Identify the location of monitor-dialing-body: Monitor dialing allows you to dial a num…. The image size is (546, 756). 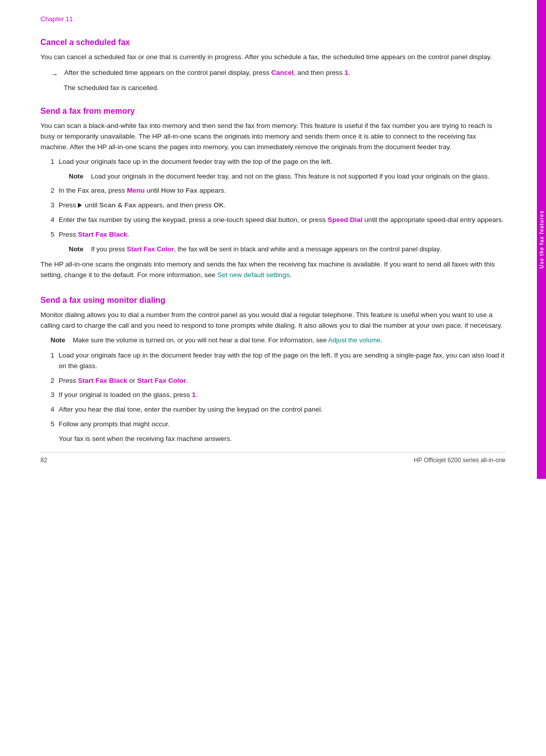
(273, 321).